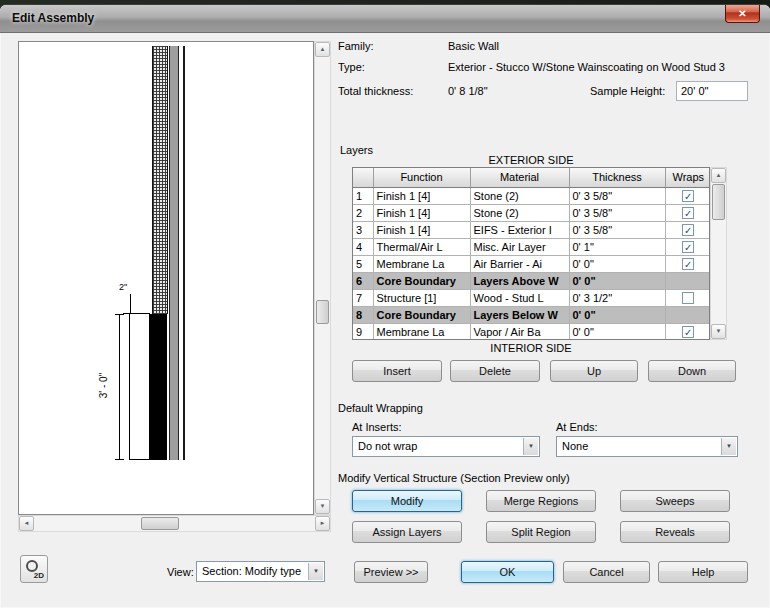  Describe the element at coordinates (675, 532) in the screenshot. I see `reveals-button: Reveals` at that location.